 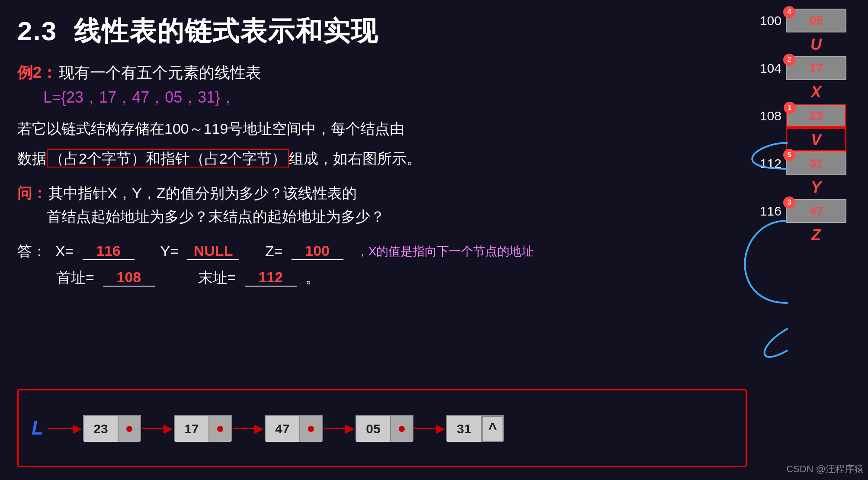 I want to click on answer-note: ，X的值是指向下一个节点的地址, so click(x=445, y=251).